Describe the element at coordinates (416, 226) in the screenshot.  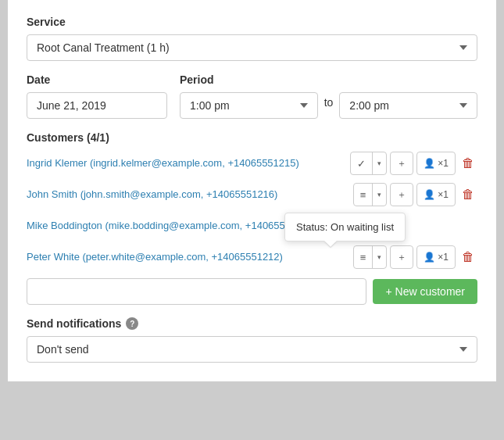
I see `customer-actions: ≡ ▾ Status: On waiting list ＋ 👤 ×1 🗑` at that location.